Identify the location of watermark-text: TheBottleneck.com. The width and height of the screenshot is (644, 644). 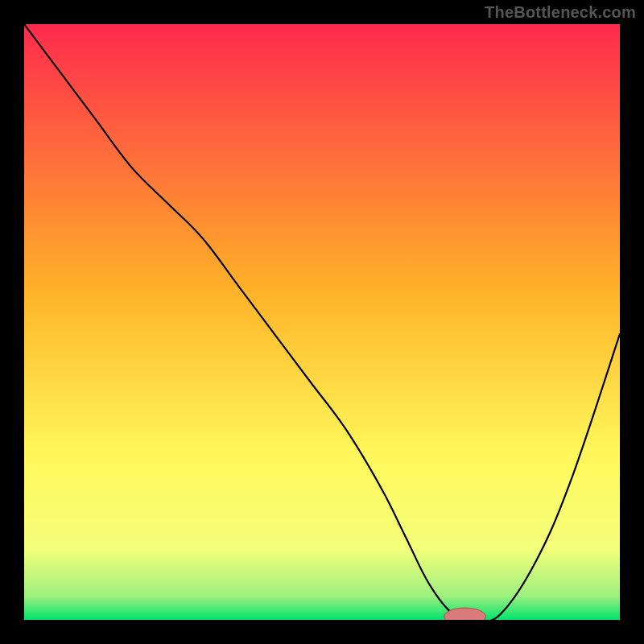
(560, 13).